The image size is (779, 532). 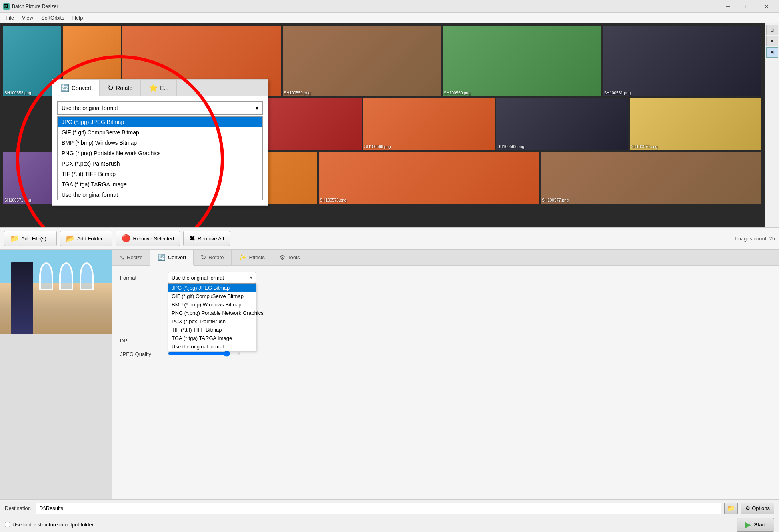 What do you see at coordinates (212, 338) in the screenshot?
I see `dropdown-opt-tga: TGA (*.tga) TARGA Image` at bounding box center [212, 338].